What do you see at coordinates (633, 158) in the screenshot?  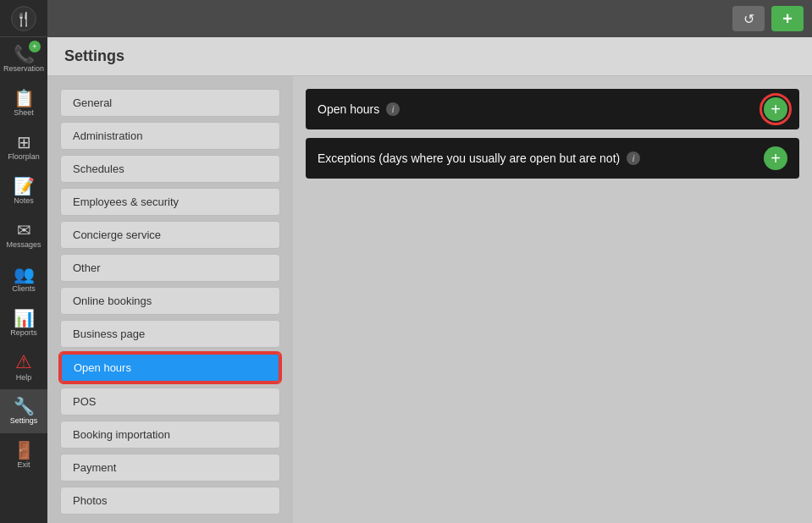 I see `exceptions-info-icon: i` at bounding box center [633, 158].